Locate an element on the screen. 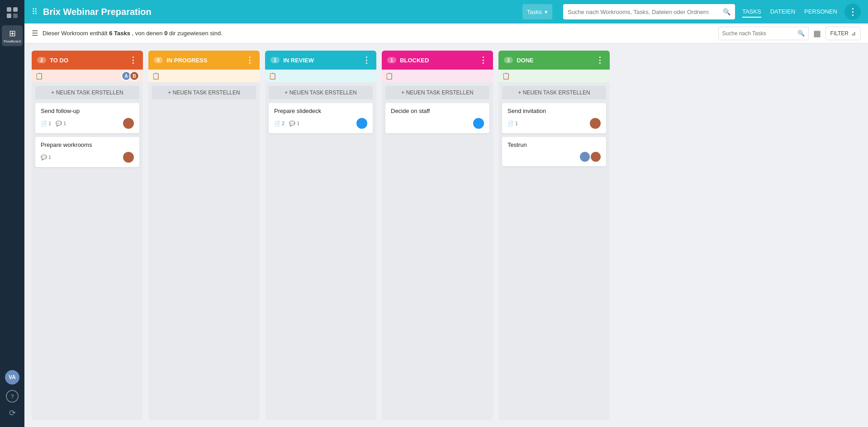 The image size is (868, 427). task-card-send-follow-up: Send follow-up 📄 1 💬 1 is located at coordinates (87, 118).